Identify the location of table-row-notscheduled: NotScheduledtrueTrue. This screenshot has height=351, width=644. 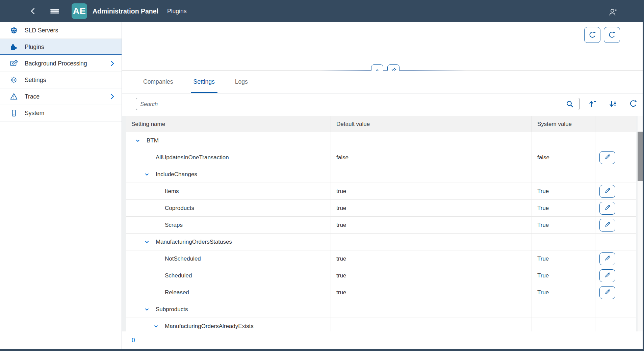
(381, 259).